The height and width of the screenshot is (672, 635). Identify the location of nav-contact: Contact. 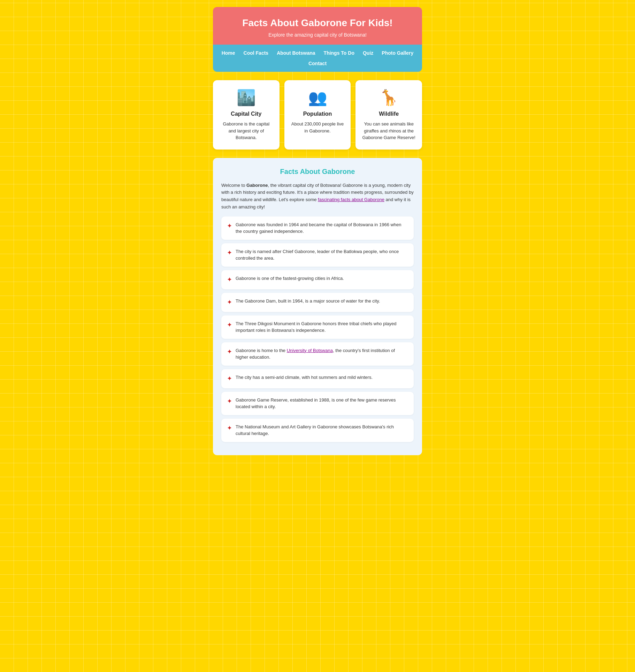
(318, 63).